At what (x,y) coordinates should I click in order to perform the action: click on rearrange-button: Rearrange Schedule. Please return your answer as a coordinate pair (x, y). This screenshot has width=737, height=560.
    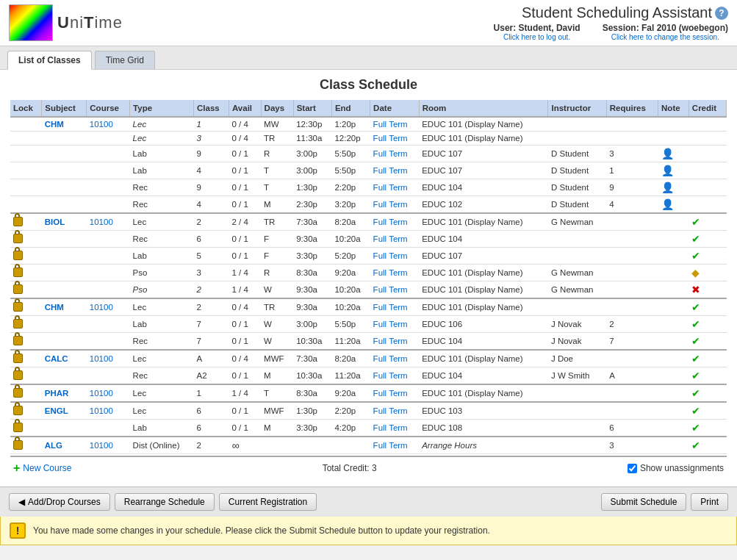
    Looking at the image, I should click on (165, 502).